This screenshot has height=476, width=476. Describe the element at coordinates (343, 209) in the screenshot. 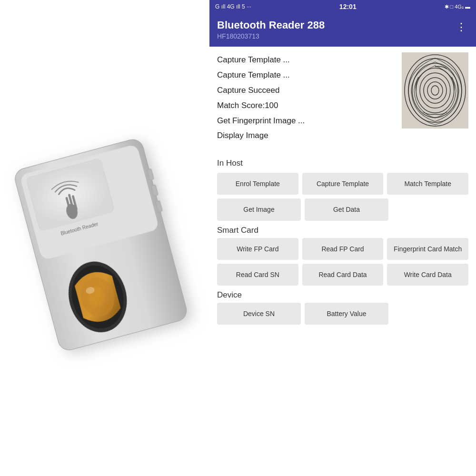

I see `in-host-row-2: Get Image Get Data` at that location.